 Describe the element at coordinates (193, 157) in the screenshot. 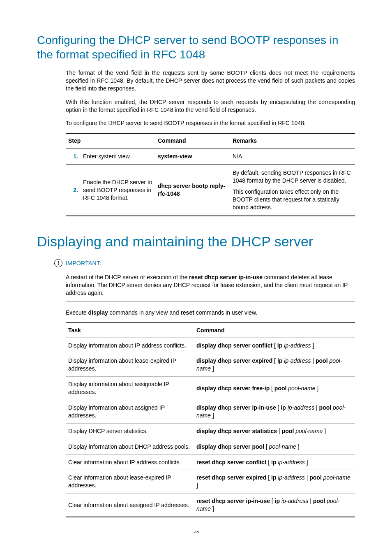

I see `step-command: system-view` at that location.